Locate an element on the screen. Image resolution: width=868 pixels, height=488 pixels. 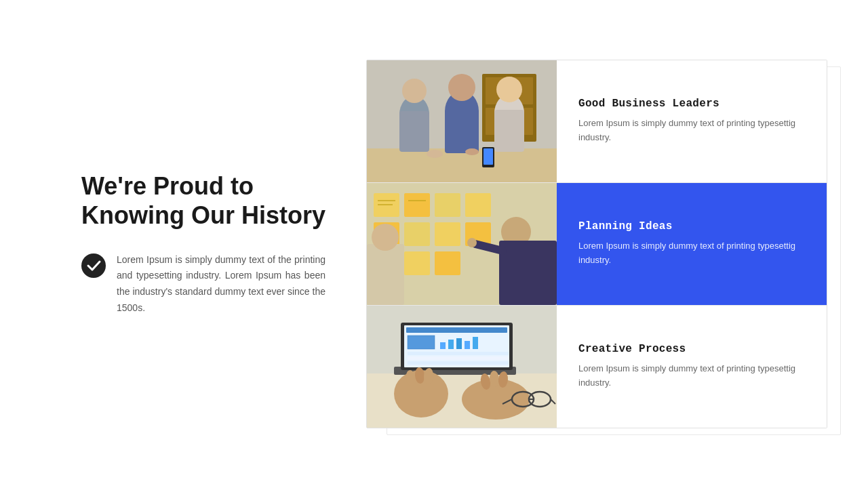
card-desc-good-business: Lorem Ipsum is simply dummy text of prin… is located at coordinates (692, 131).